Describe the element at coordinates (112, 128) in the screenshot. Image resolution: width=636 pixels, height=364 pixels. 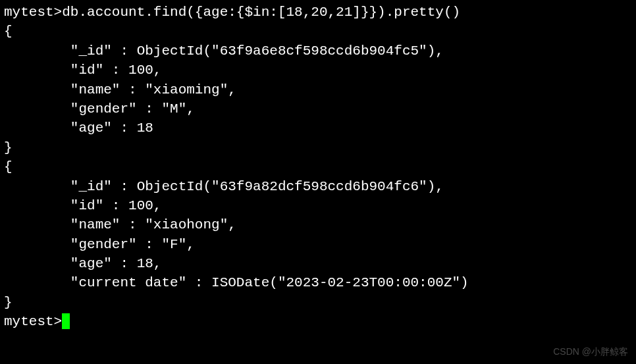
I see `result-field: "age" : 18` at that location.